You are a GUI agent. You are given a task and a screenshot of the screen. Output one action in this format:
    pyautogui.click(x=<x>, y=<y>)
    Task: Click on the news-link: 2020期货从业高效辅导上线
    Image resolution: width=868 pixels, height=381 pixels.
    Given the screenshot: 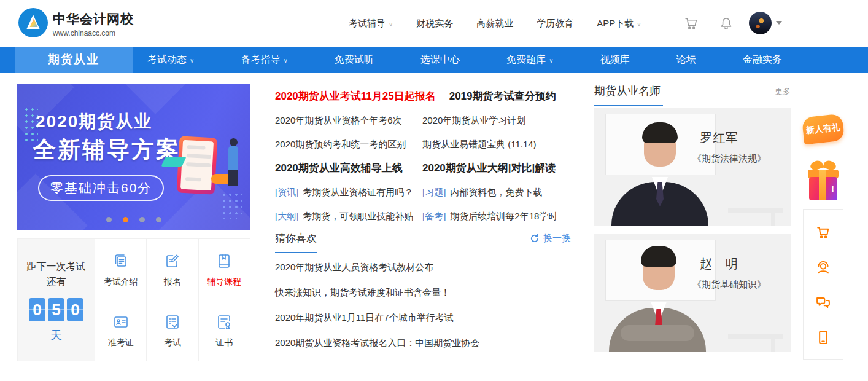 What is the action you would take?
    pyautogui.click(x=349, y=168)
    